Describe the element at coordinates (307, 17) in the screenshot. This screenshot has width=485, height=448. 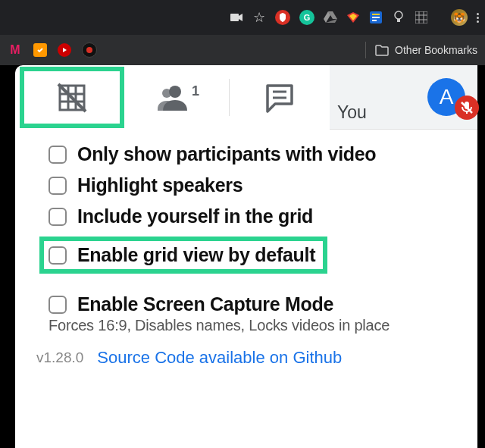
I see `ext-grammarly-icon: G` at that location.